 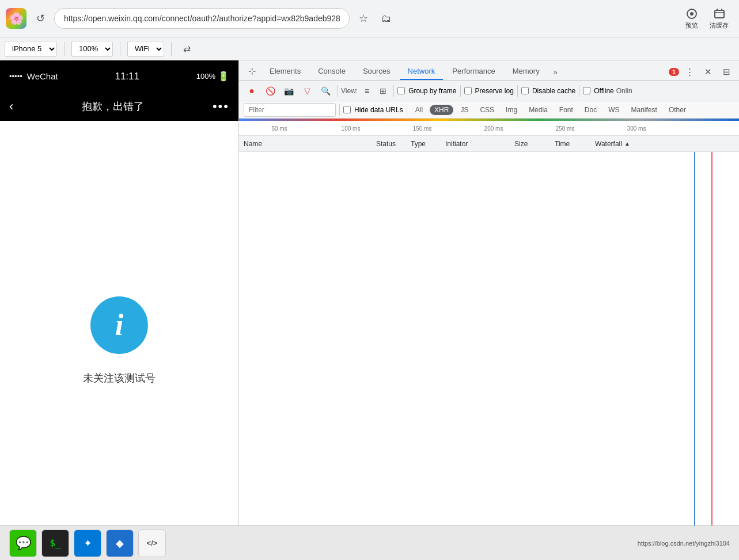 I want to click on phone-more-button: •••, so click(x=221, y=106).